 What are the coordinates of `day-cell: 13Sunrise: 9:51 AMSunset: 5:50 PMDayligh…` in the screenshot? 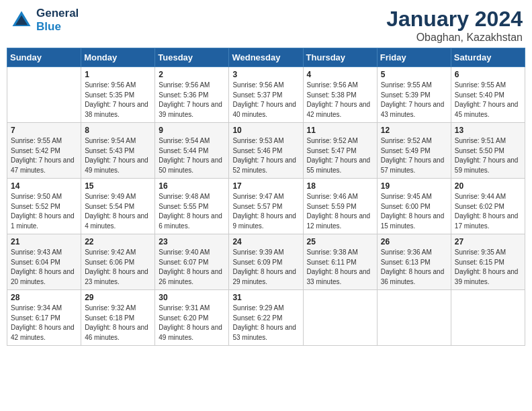 It's located at (488, 150).